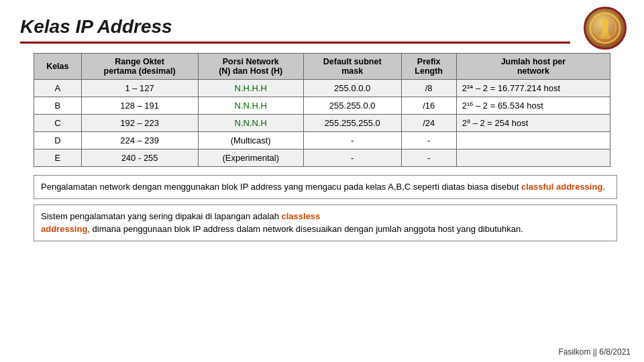 The height and width of the screenshot is (362, 644). What do you see at coordinates (295, 43) in the screenshot?
I see `title-divider` at bounding box center [295, 43].